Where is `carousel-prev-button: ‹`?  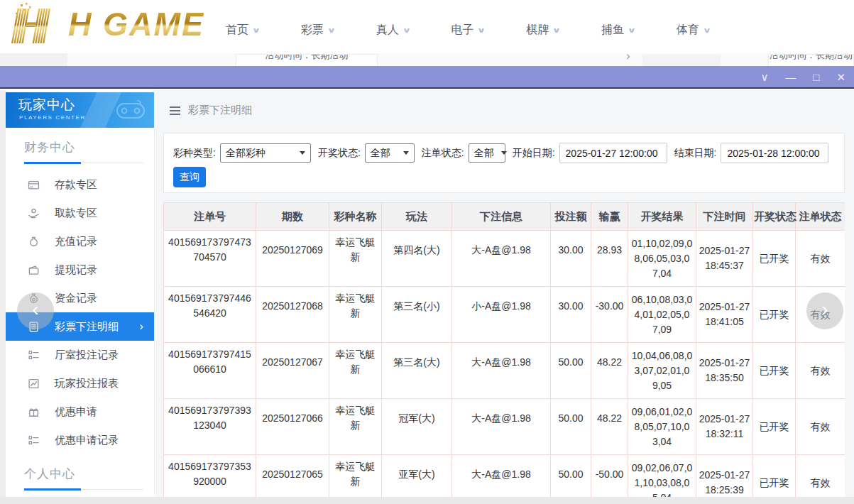 carousel-prev-button: ‹ is located at coordinates (35, 311).